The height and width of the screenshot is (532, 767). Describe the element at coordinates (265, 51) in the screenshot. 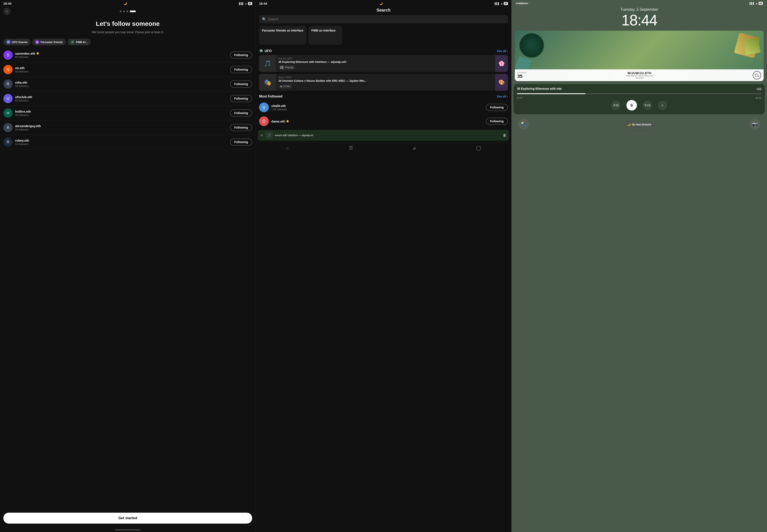

I see `ufo-title-row: 🛸 UFO` at that location.